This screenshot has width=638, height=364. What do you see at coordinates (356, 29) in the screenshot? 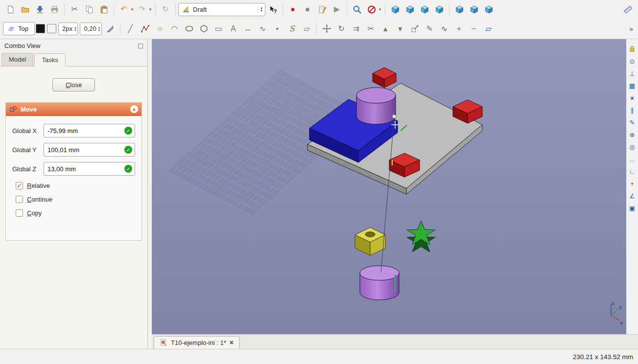
I see `draft-offset-button: ⇉` at bounding box center [356, 29].